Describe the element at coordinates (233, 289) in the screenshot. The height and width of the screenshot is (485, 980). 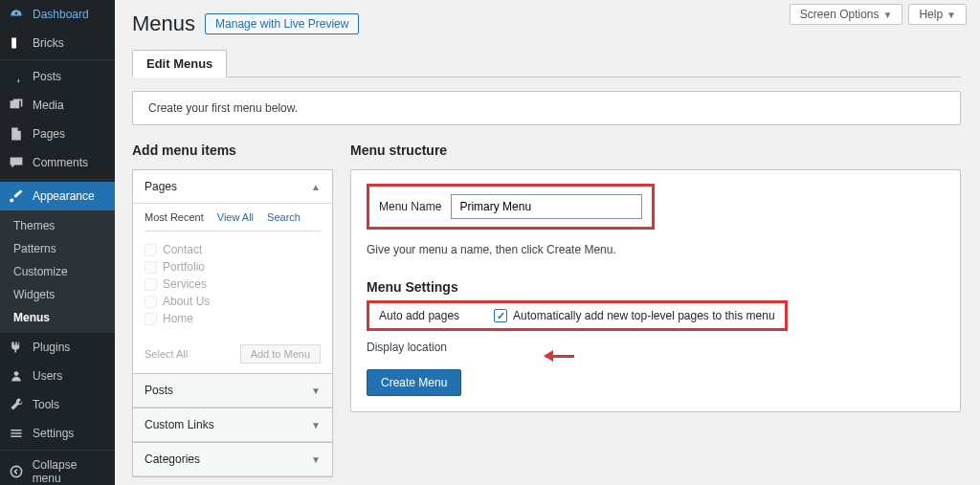
I see `accordion-body: Most Recent View All Search Contact Port…` at that location.